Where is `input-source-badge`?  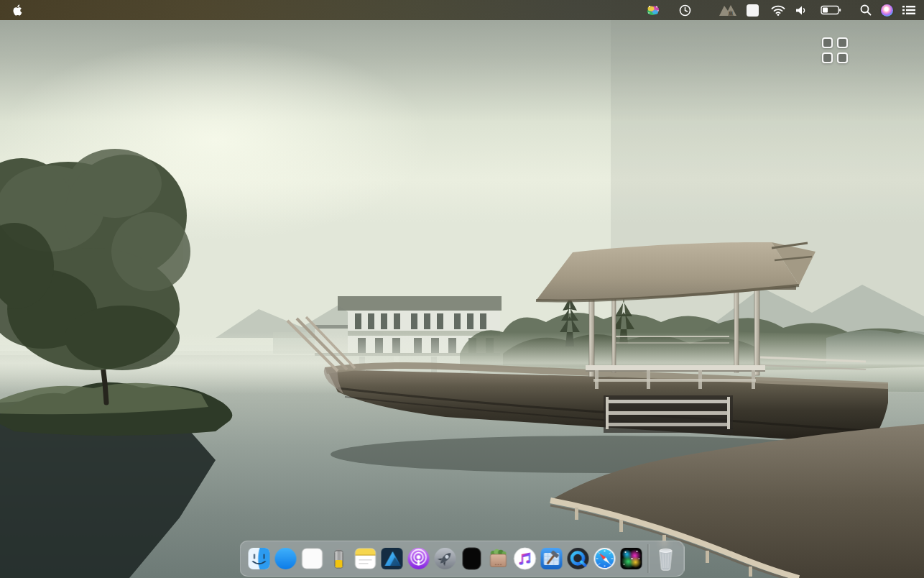
input-source-badge is located at coordinates (753, 10).